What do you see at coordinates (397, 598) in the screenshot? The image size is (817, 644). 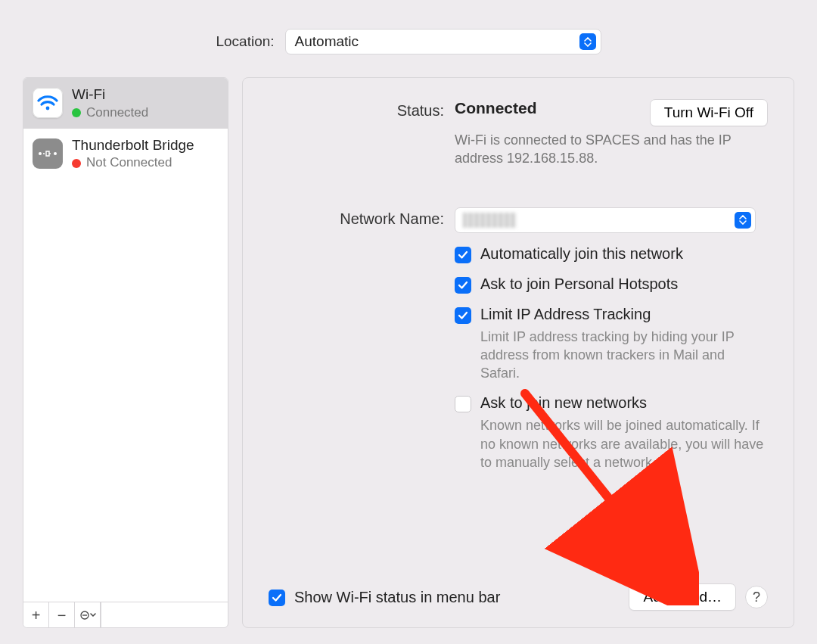 I see `show-menubar-label: Show Wi-Fi status in menu bar` at bounding box center [397, 598].